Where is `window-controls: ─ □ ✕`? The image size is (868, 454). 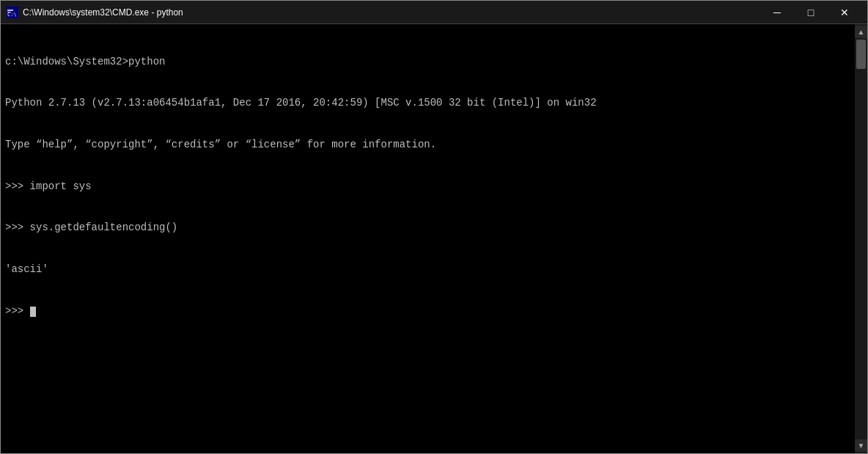
window-controls: ─ □ ✕ is located at coordinates (811, 12).